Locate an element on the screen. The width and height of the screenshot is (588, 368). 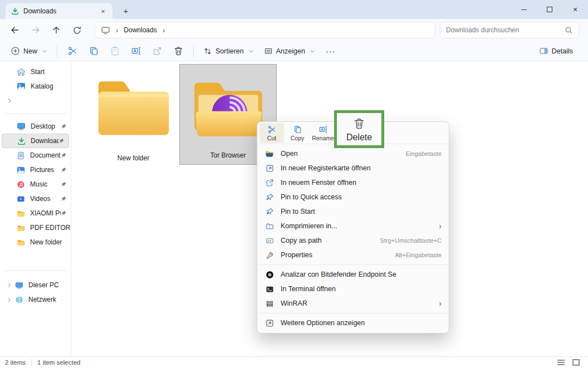
sidebar-item-pictures: Pictures is located at coordinates (36, 170).